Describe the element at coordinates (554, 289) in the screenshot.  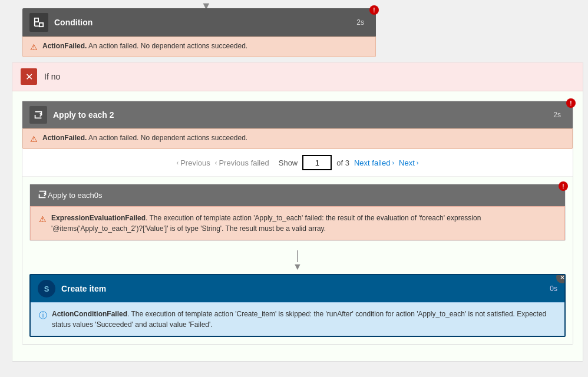
I see `create-item-duration: 0s` at that location.